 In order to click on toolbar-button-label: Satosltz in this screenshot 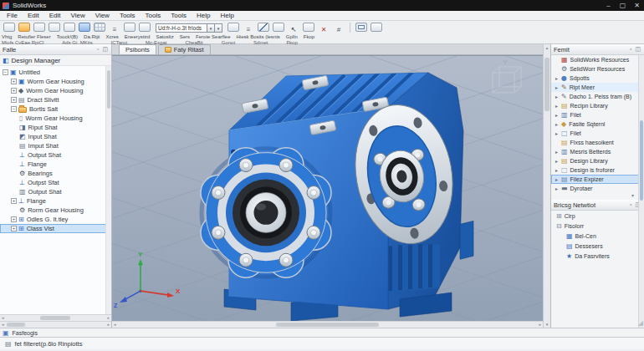, I will do `click(164, 37)`.